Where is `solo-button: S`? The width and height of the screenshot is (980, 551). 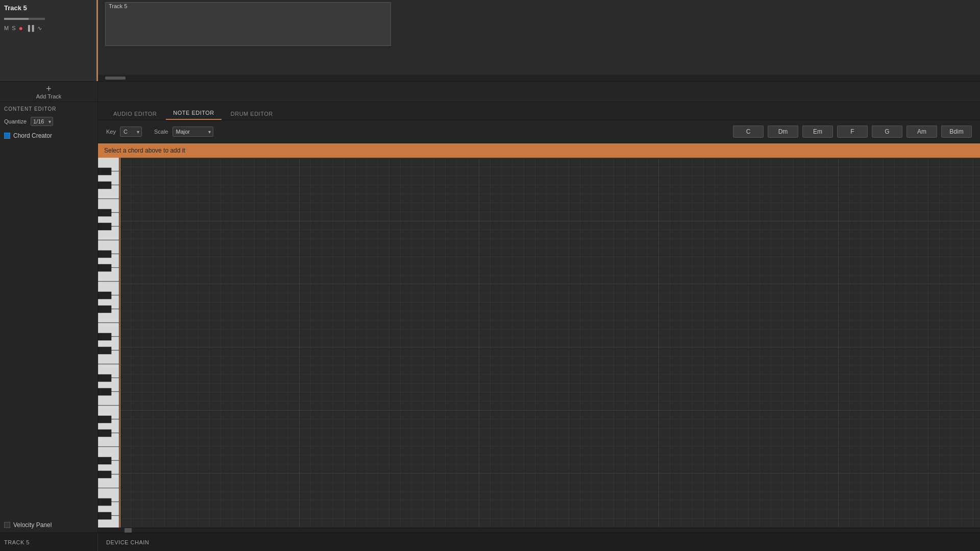 solo-button: S is located at coordinates (13, 28).